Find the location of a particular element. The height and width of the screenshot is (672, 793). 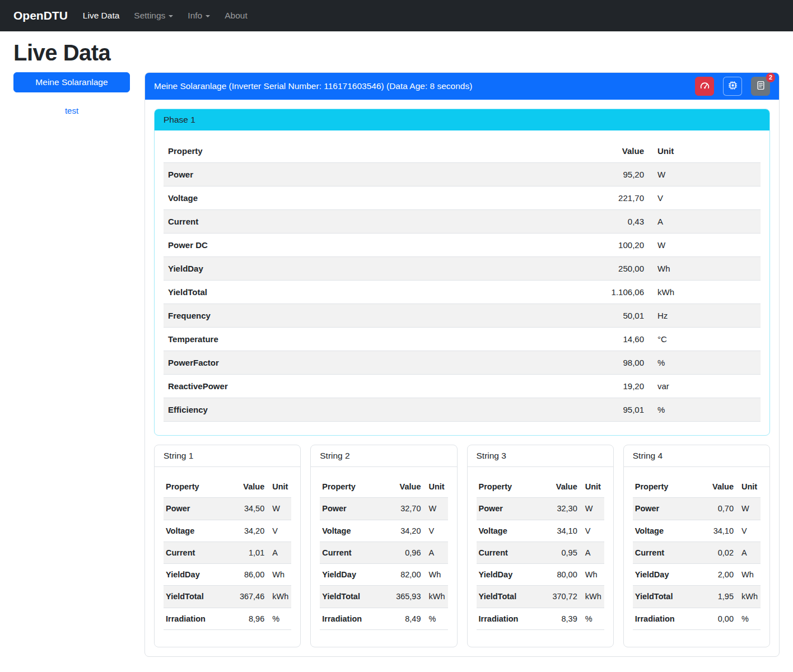

table-row: Power 32,30 W is located at coordinates (540, 508).